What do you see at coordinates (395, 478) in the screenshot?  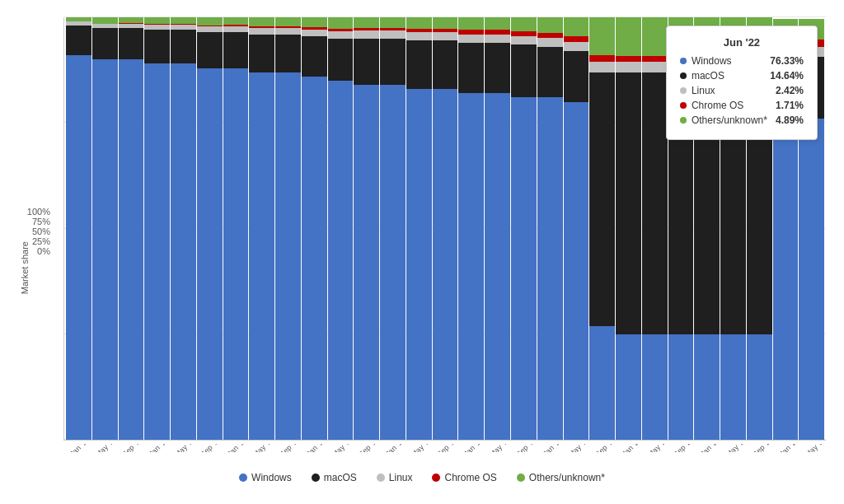 I see `legend-item: Linux` at bounding box center [395, 478].